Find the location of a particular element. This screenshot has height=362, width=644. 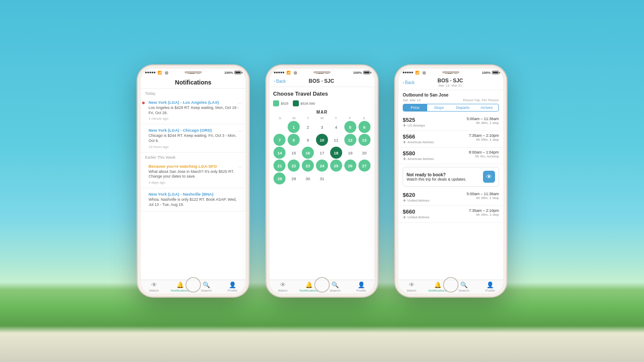

cal-day-20: 20 is located at coordinates (365, 153).